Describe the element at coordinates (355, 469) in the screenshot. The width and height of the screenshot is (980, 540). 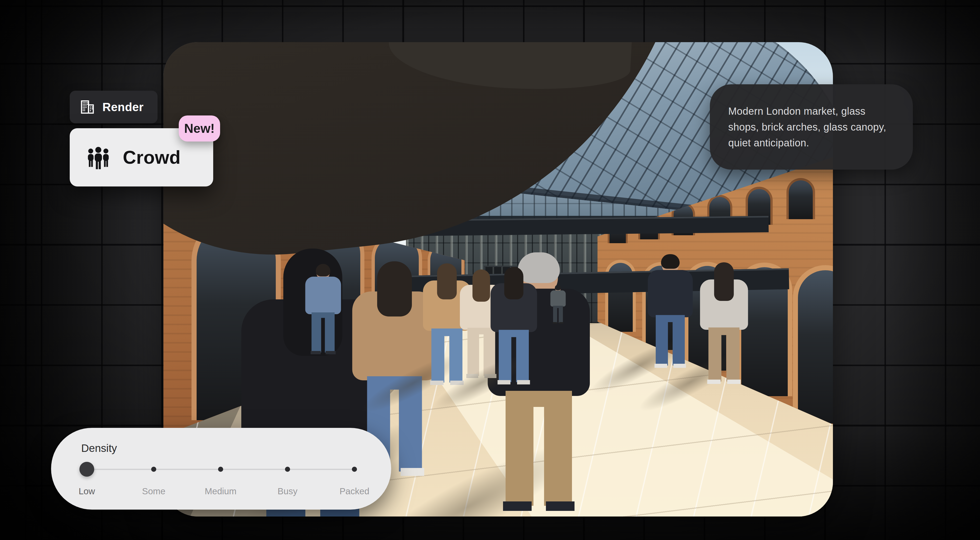
I see `density-stop-packed` at that location.